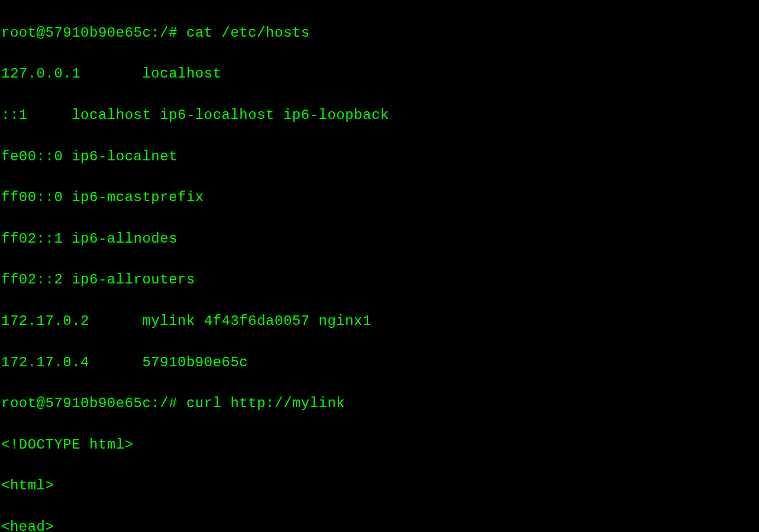  Describe the element at coordinates (380, 157) in the screenshot. I see `terminal-line: fe00::0 ip6-localnet` at that location.